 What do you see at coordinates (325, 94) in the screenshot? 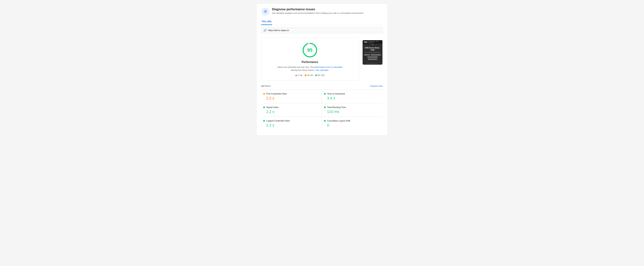
I see `metric-dot-tti` at bounding box center [325, 94].